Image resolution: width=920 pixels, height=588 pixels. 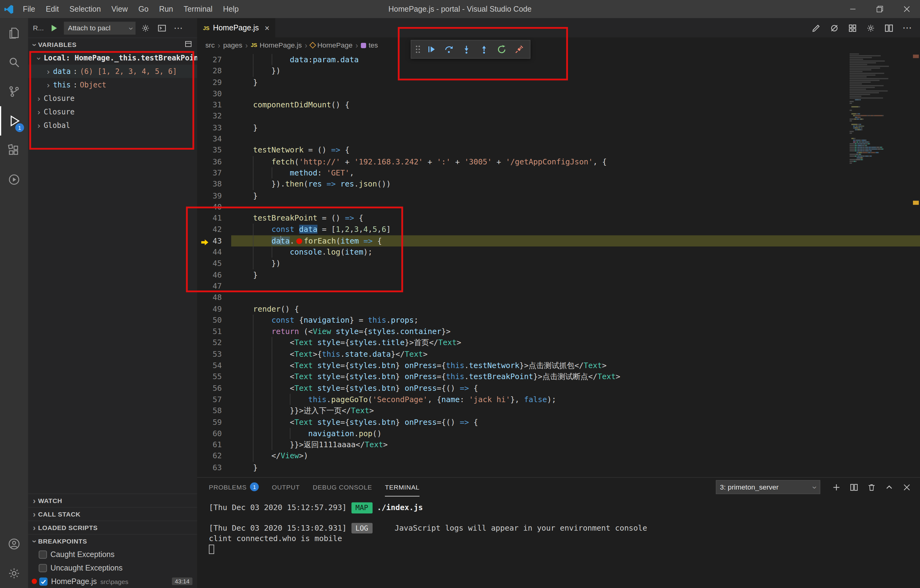 I want to click on breadcrumb-item-pages: pages, so click(x=233, y=45).